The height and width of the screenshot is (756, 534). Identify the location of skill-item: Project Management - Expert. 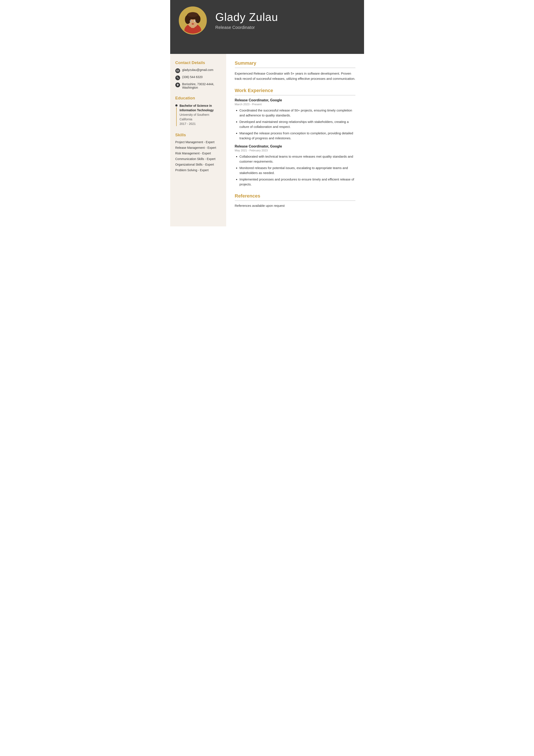
(198, 142).